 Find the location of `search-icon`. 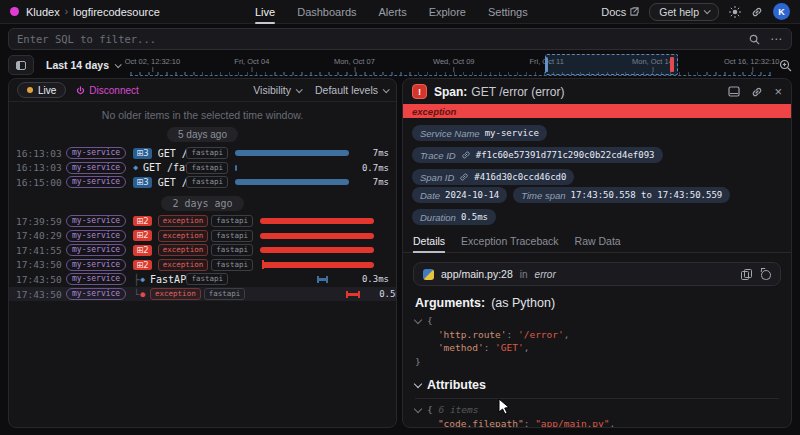

search-icon is located at coordinates (754, 40).